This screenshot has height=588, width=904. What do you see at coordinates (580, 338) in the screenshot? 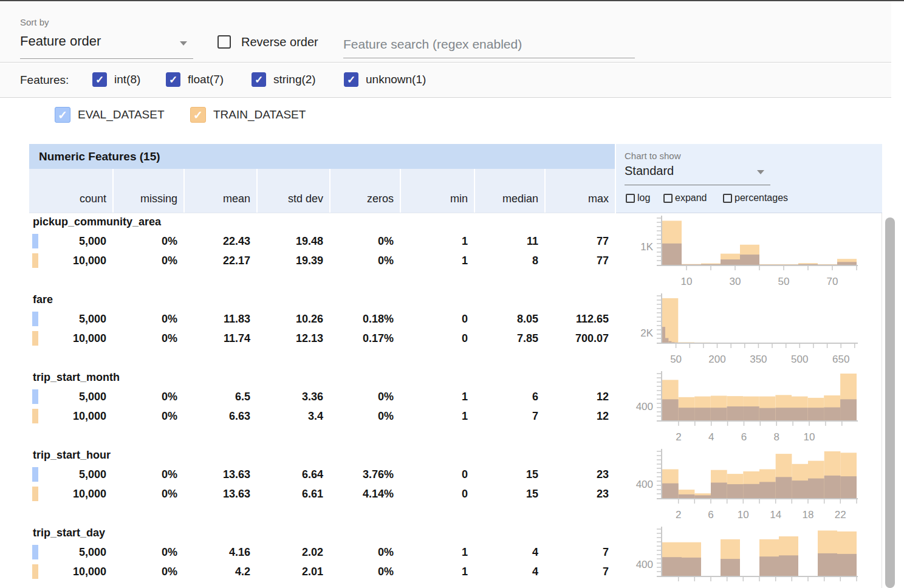
I see `stat-cell: 700.07` at bounding box center [580, 338].